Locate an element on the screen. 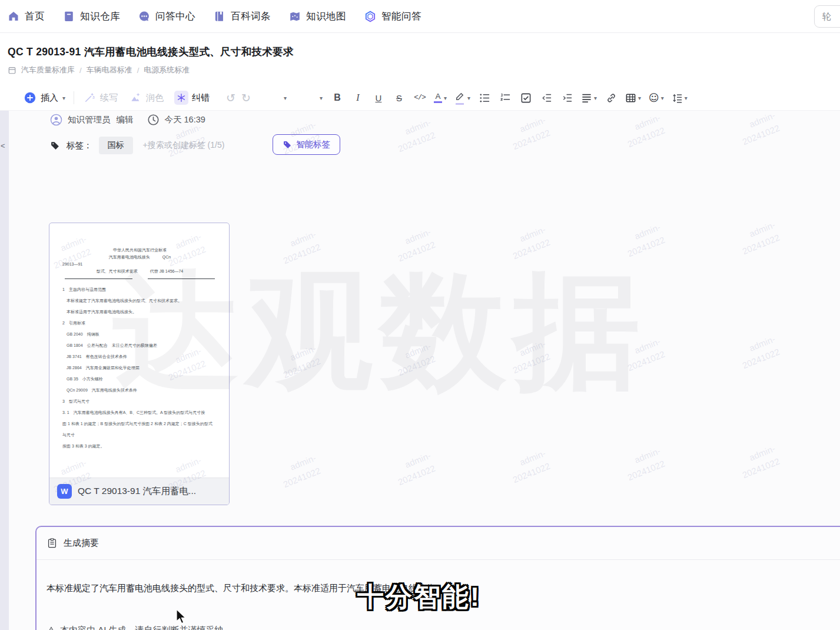 This screenshot has height=630, width=840. bold-button: B is located at coordinates (337, 98).